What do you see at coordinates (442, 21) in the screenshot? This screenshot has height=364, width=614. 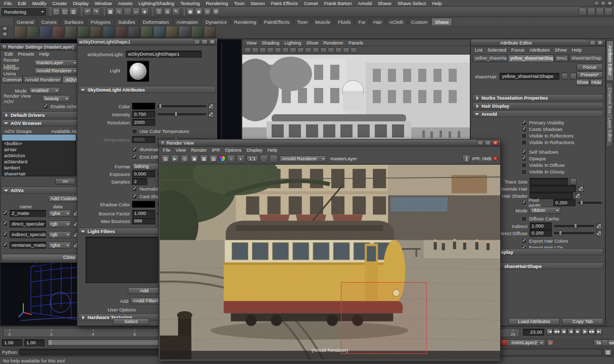 I see `shelf-tab: Shave` at bounding box center [442, 21].